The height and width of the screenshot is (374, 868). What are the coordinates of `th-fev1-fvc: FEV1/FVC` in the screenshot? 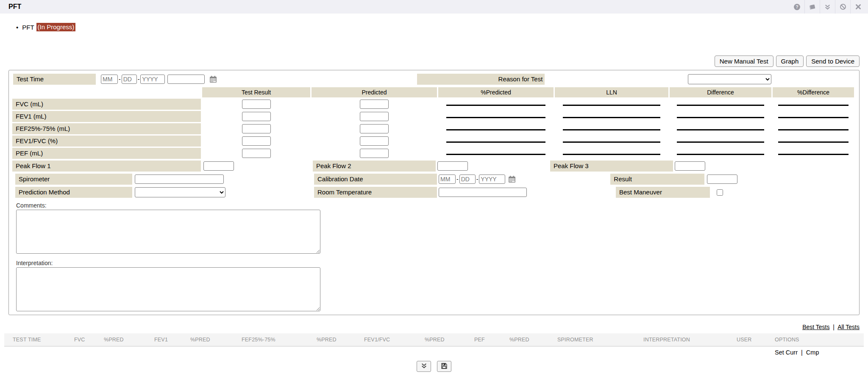 It's located at (394, 340).